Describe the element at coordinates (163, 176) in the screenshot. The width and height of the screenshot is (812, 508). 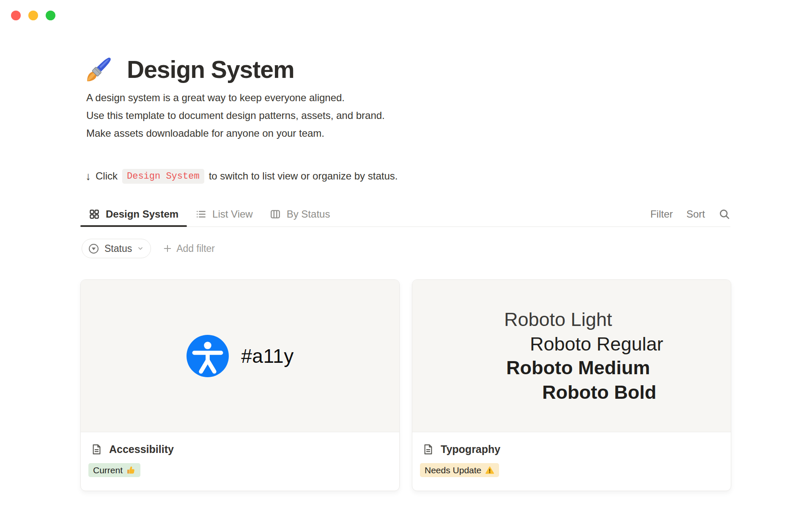
I see `inline-code-chip: Design System` at that location.